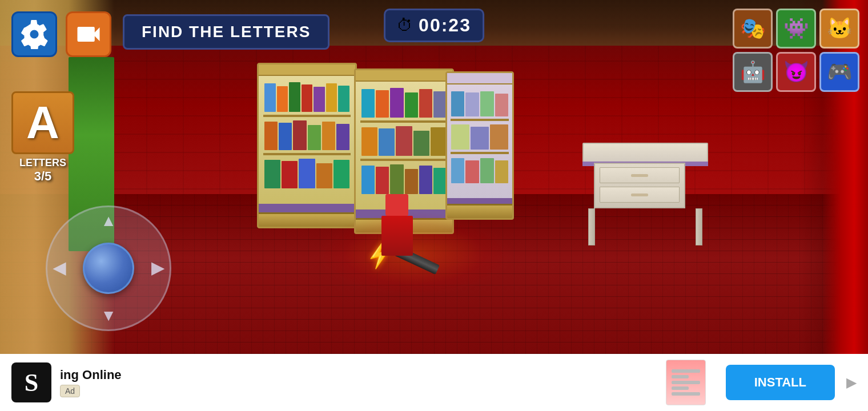 This screenshot has width=868, height=411. What do you see at coordinates (445, 25) in the screenshot?
I see `timer-display: 00:23` at bounding box center [445, 25].